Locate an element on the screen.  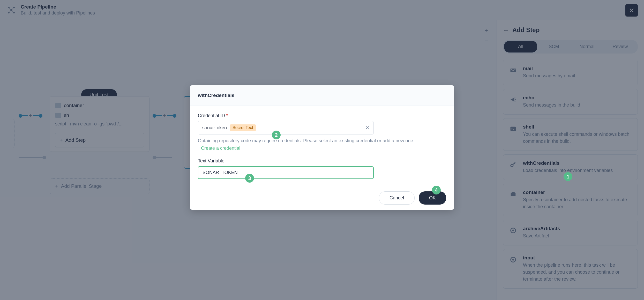
credential-help-text: Obtaining repository code may require cr… is located at coordinates (306, 145).